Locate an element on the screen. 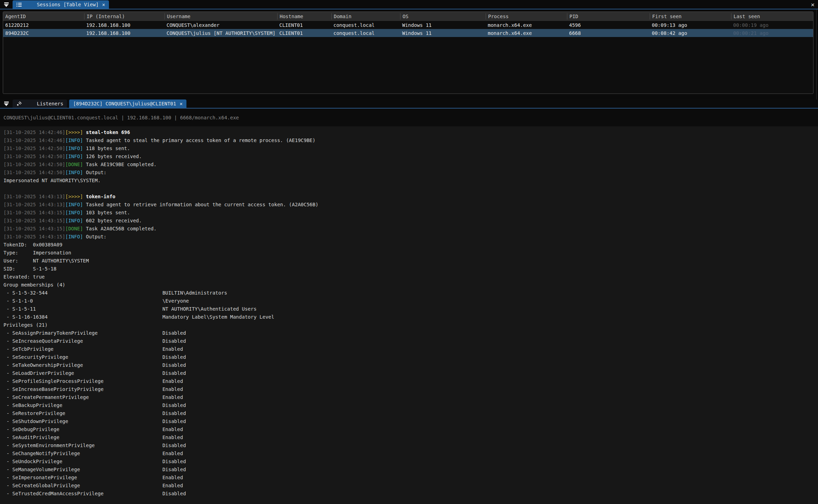 Image resolution: width=818 pixels, height=504 pixels. console-tabbar: Listeners [894D232C] CONQUEST\julius@CLI… is located at coordinates (409, 104).